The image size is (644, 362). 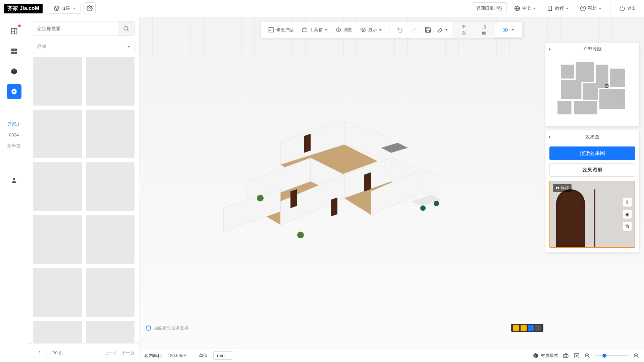 I want to click on floor-selector: 1层, so click(x=65, y=8).